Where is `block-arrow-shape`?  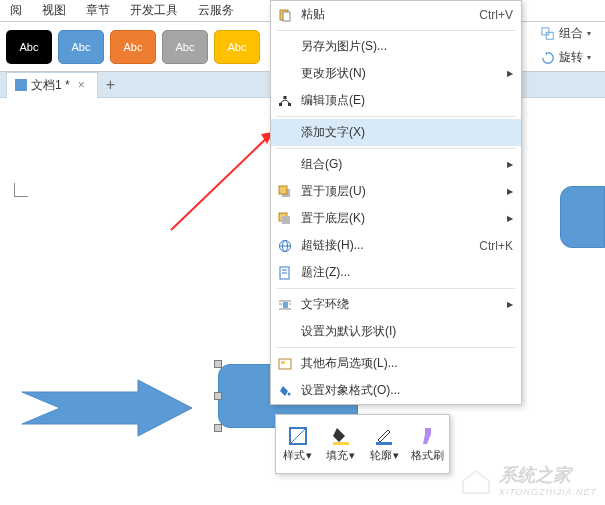 block-arrow-shape is located at coordinates (108, 408).